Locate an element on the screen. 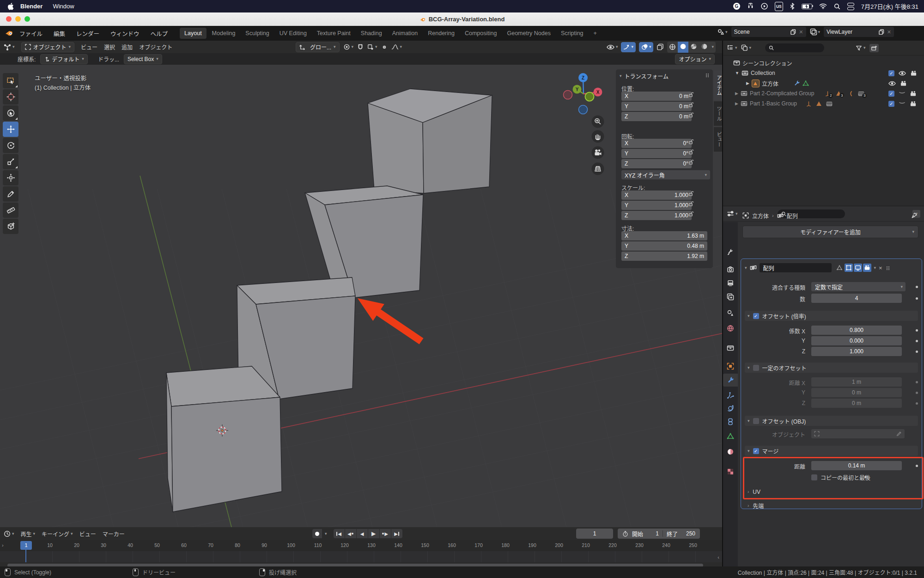 The image size is (924, 578). transform-panel-header: ▾トランスフォーム is located at coordinates (644, 76).